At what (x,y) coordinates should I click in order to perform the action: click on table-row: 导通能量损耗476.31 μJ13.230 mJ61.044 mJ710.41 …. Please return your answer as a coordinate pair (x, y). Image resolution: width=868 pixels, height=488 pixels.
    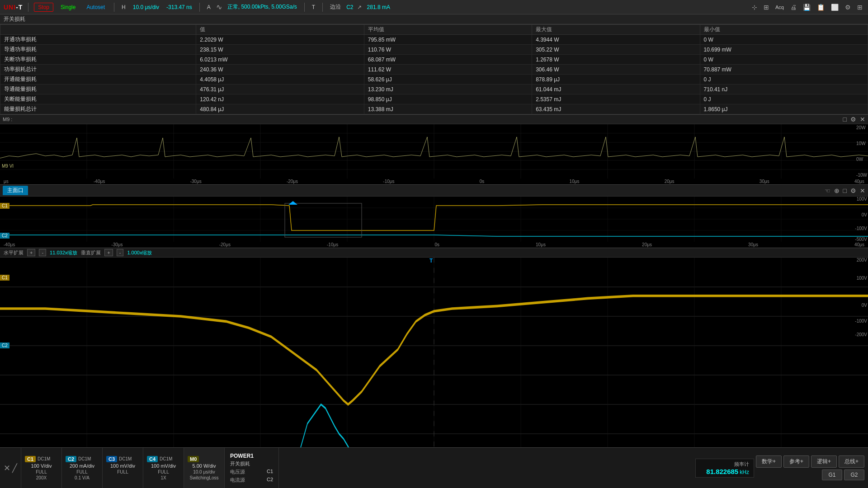
    Looking at the image, I should click on (434, 89).